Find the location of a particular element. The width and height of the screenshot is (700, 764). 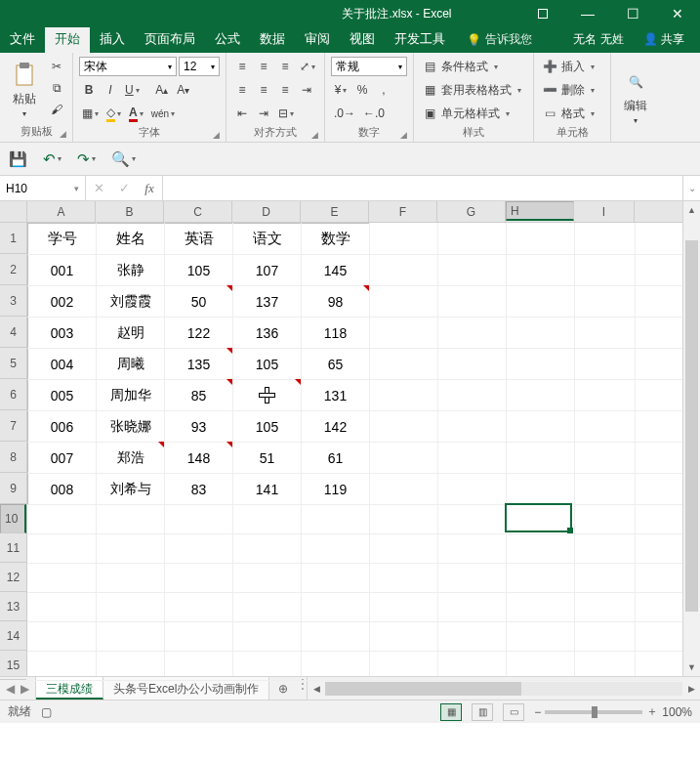

tab-视图: 视图 is located at coordinates (362, 39).